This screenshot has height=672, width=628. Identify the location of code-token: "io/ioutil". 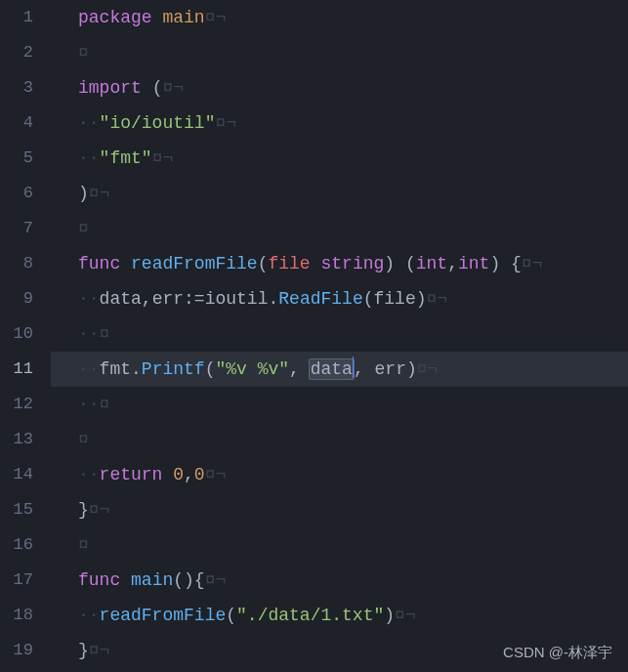
(158, 123).